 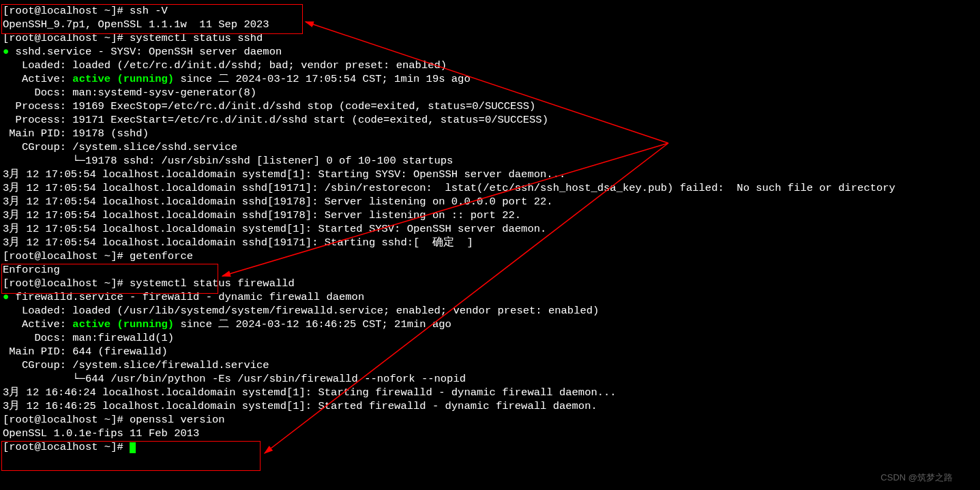 I want to click on terminal-line: └─19178 sshd: /usr/sbin/sshd [listener] …, so click(x=490, y=161).